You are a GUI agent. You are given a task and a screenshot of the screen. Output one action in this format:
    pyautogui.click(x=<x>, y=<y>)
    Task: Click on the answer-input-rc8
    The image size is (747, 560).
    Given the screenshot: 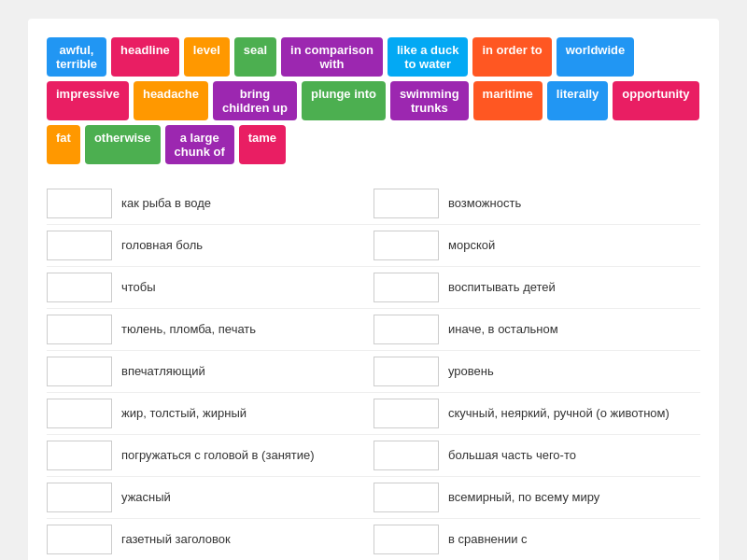 What is the action you would take?
    pyautogui.click(x=406, y=497)
    